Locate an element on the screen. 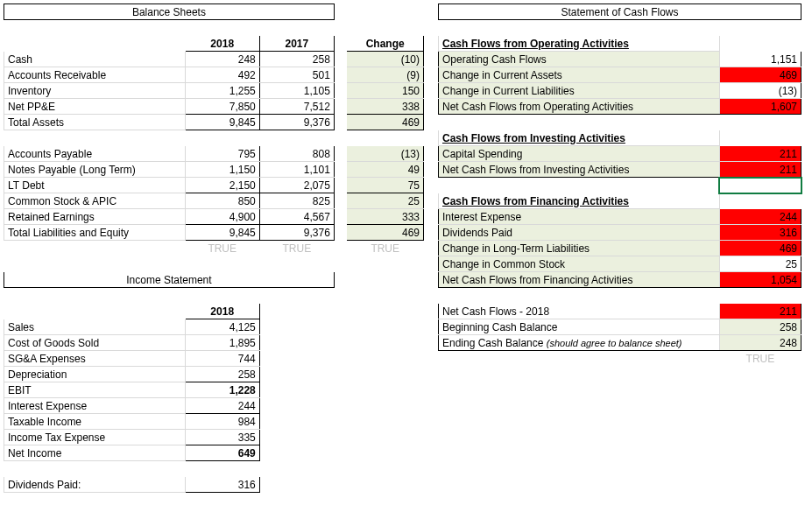 The height and width of the screenshot is (519, 812). scf-check: TRUE is located at coordinates (760, 359).